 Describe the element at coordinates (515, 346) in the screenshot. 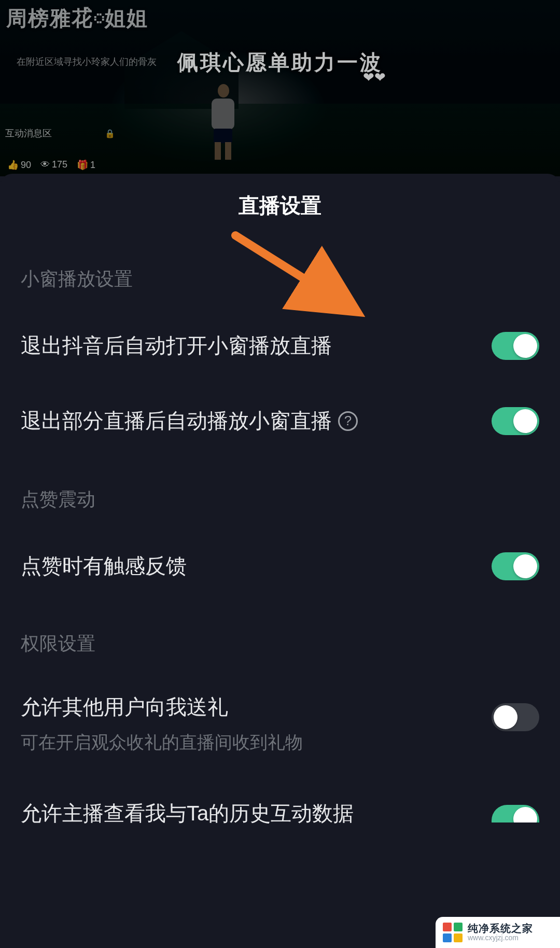

I see `toggle-mini-exit-app` at that location.